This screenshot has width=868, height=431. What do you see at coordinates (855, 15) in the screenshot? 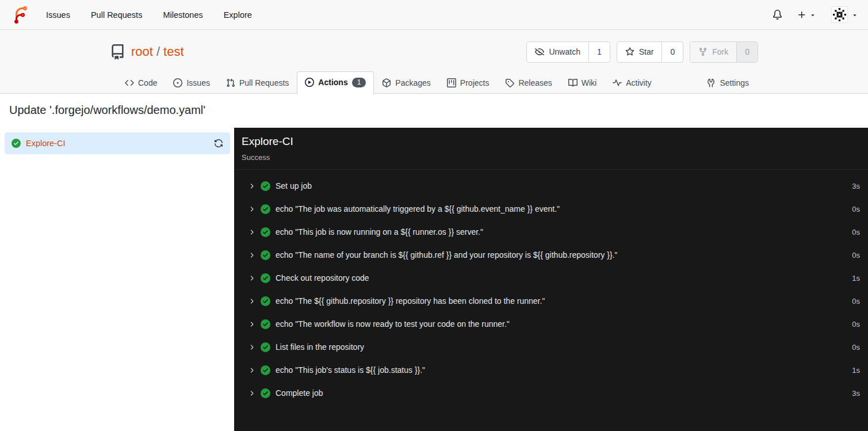
I see `chevron-down-icon` at bounding box center [855, 15].